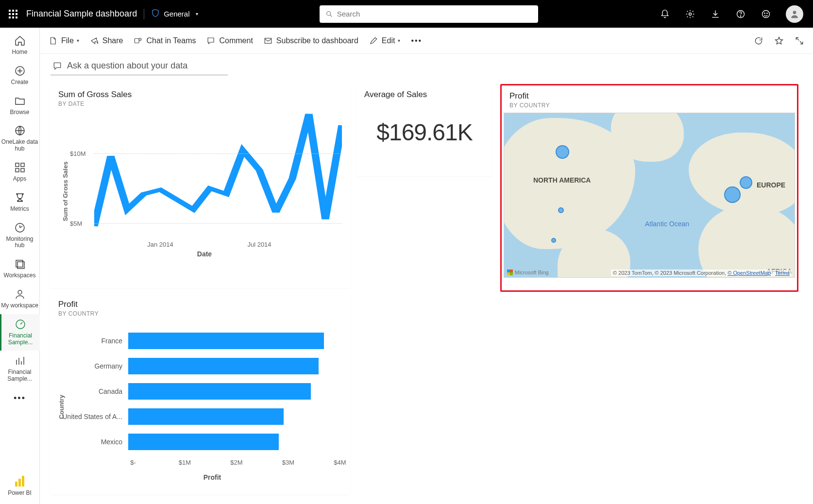 The height and width of the screenshot is (504, 813). I want to click on subscribe-button: Subscribe to dashboard, so click(311, 41).